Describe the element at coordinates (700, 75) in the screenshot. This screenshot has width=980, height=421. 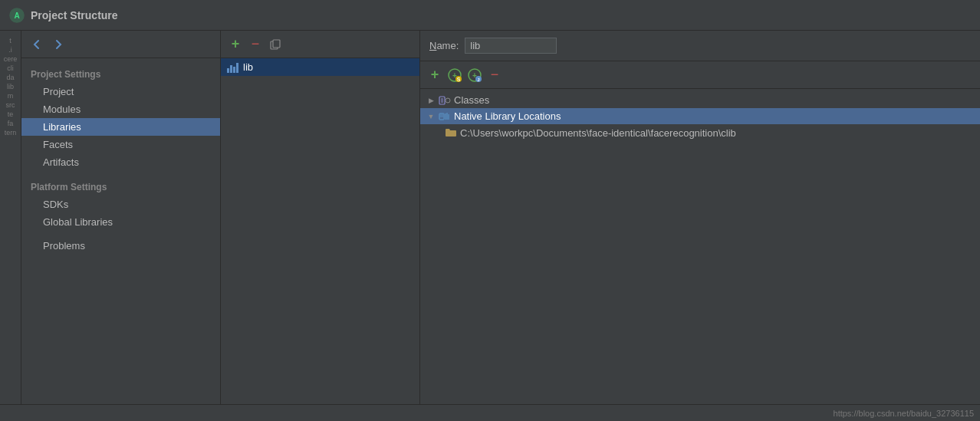
I see `details-toolbar: + + S + J −` at that location.